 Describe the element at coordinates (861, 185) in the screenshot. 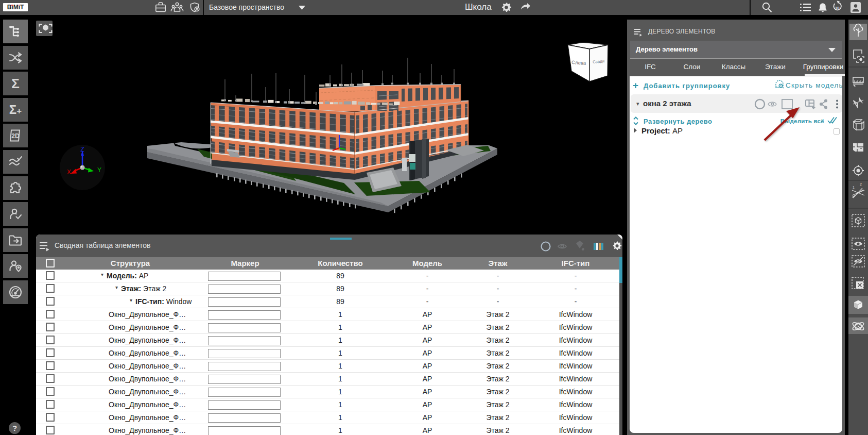

I see `svg-text: 2` at that location.